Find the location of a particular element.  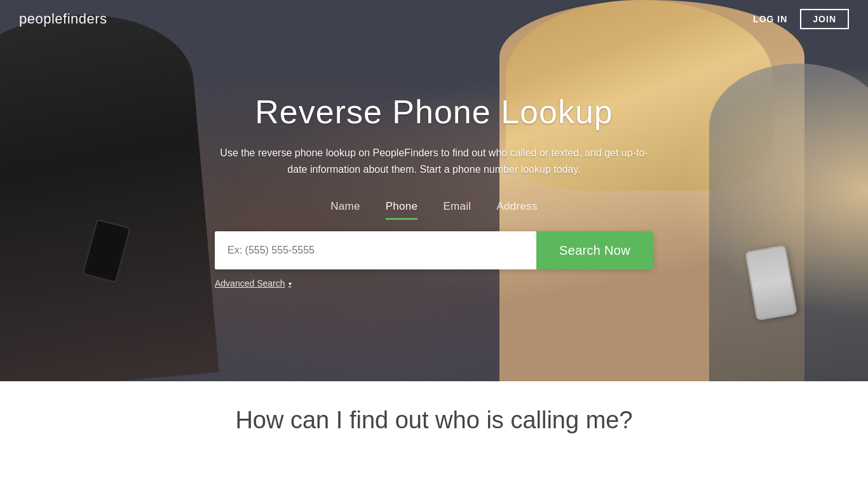

tab-address: Address is located at coordinates (517, 210).